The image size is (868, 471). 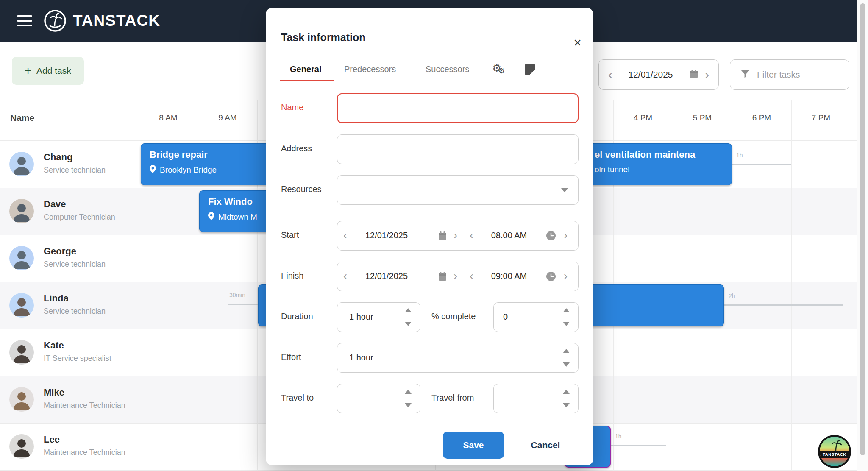 I want to click on finish-datetime-field: ‹ 12/01/2025 › ‹ 09:00 AM ›, so click(x=458, y=276).